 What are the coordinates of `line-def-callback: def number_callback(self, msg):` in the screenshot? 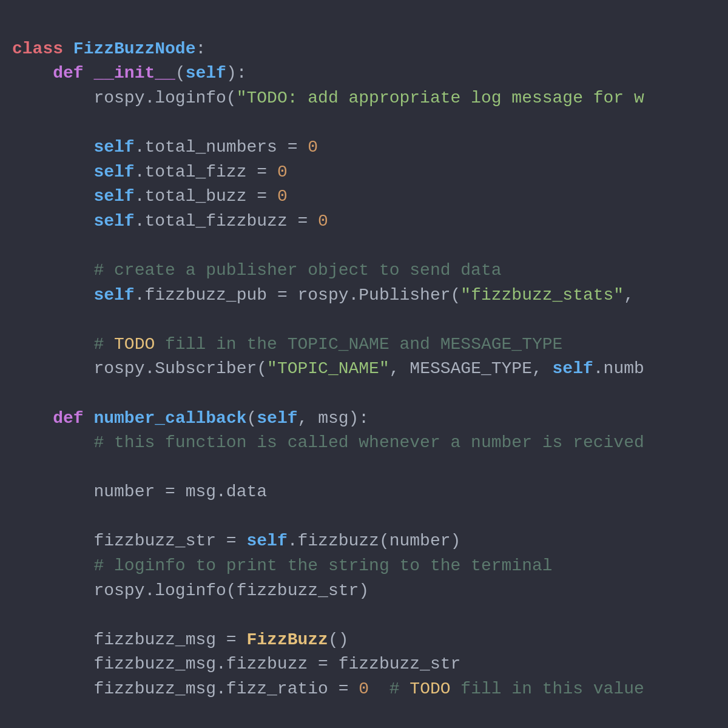 It's located at (190, 419).